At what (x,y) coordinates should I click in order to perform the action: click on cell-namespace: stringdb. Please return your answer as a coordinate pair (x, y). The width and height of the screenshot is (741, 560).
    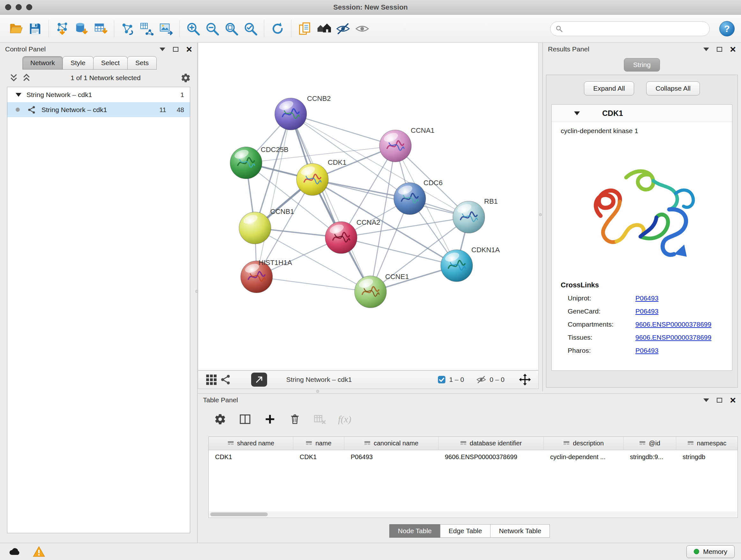
    Looking at the image, I should click on (707, 457).